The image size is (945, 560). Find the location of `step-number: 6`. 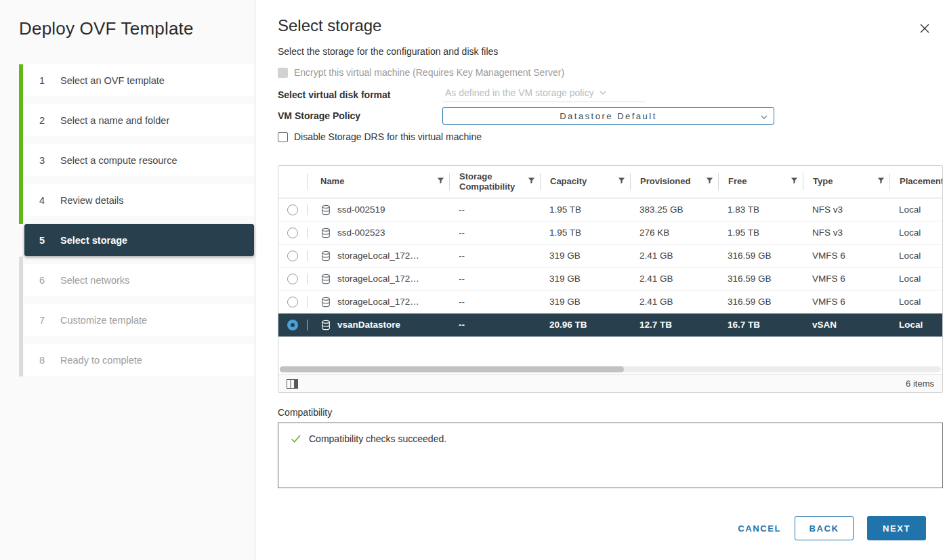

step-number: 6 is located at coordinates (45, 280).